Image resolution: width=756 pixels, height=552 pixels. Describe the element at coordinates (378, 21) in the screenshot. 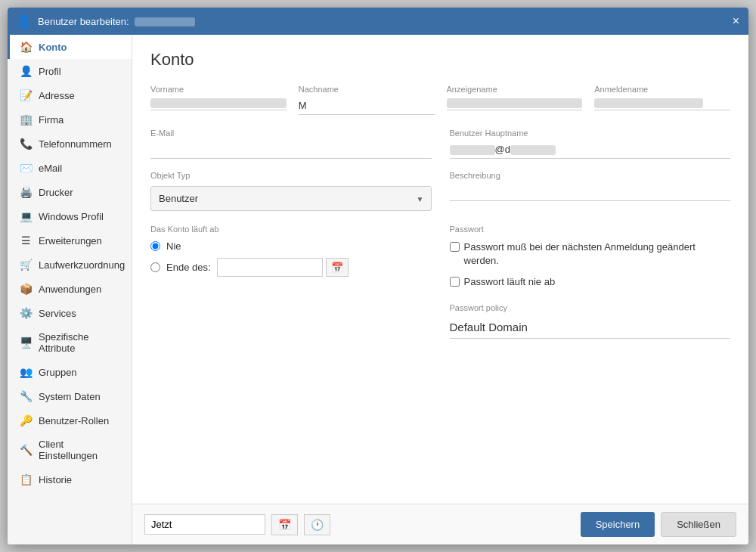

I see `titlebar: 👤 Benutzer bearbeiten: ×` at that location.